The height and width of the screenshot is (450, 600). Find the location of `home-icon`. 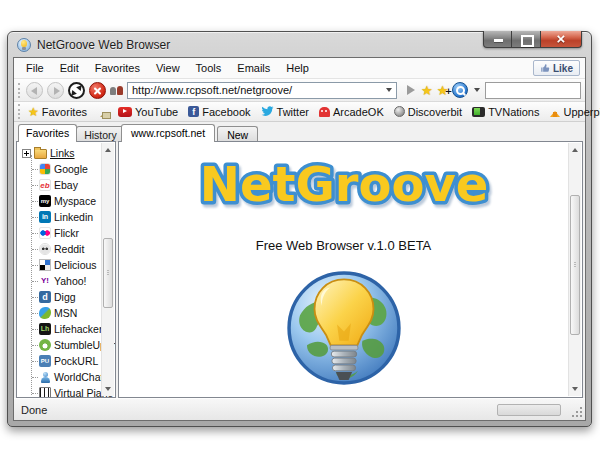

home-icon is located at coordinates (106, 112).